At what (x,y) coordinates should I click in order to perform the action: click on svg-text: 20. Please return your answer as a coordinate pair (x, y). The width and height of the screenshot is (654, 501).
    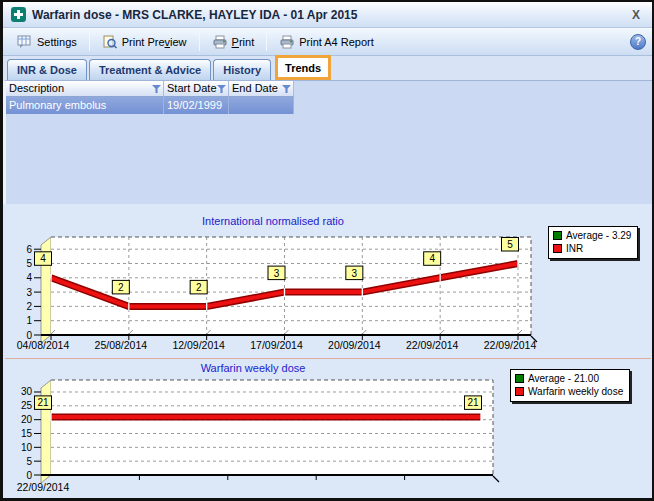
    Looking at the image, I should click on (27, 420).